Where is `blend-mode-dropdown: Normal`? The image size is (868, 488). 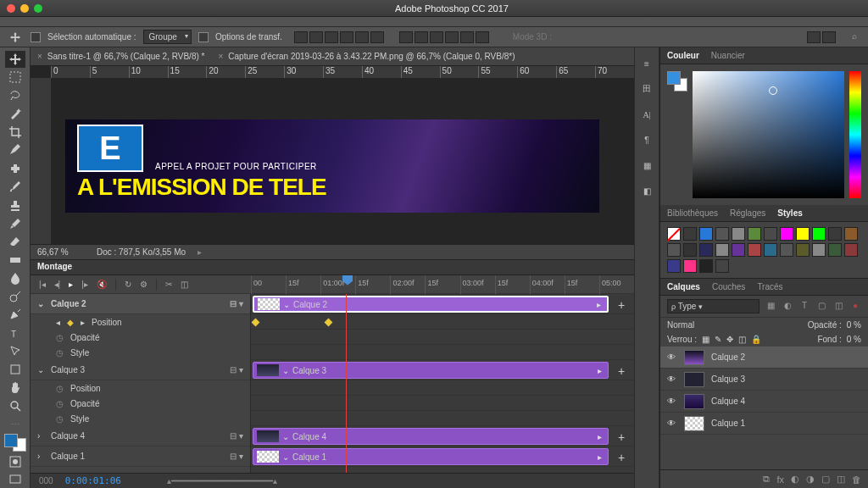
blend-mode-dropdown: Normal is located at coordinates (735, 325).